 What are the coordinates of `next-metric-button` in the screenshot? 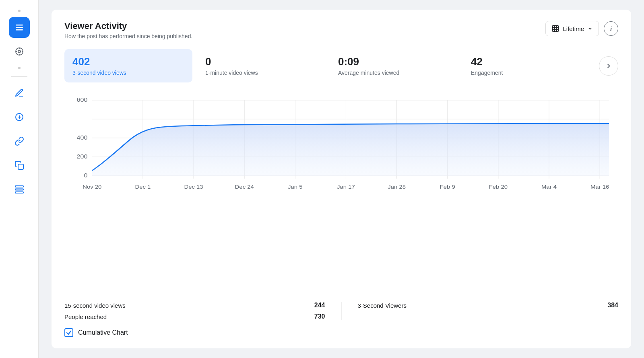 It's located at (609, 66).